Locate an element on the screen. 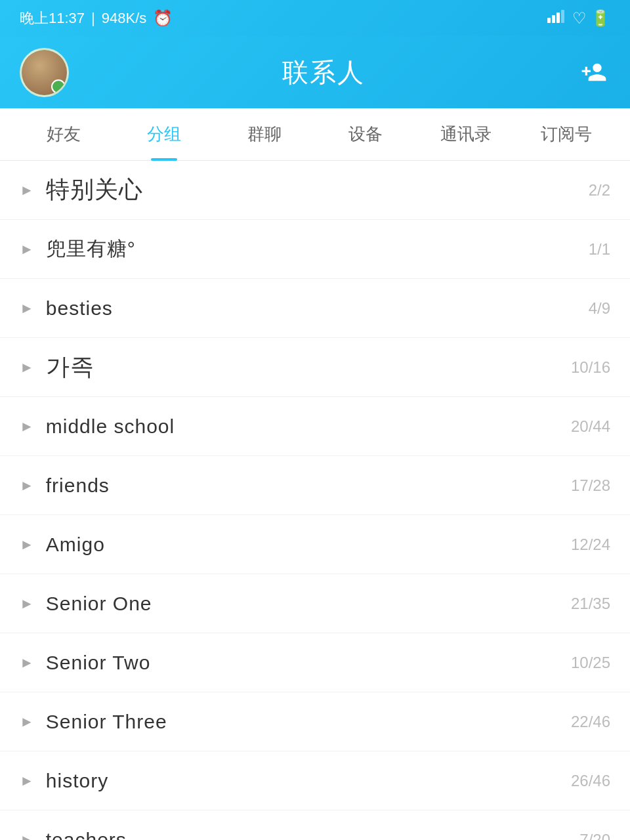 The width and height of the screenshot is (630, 840). group-item-teachers: ► teachers 7/20 is located at coordinates (315, 826).